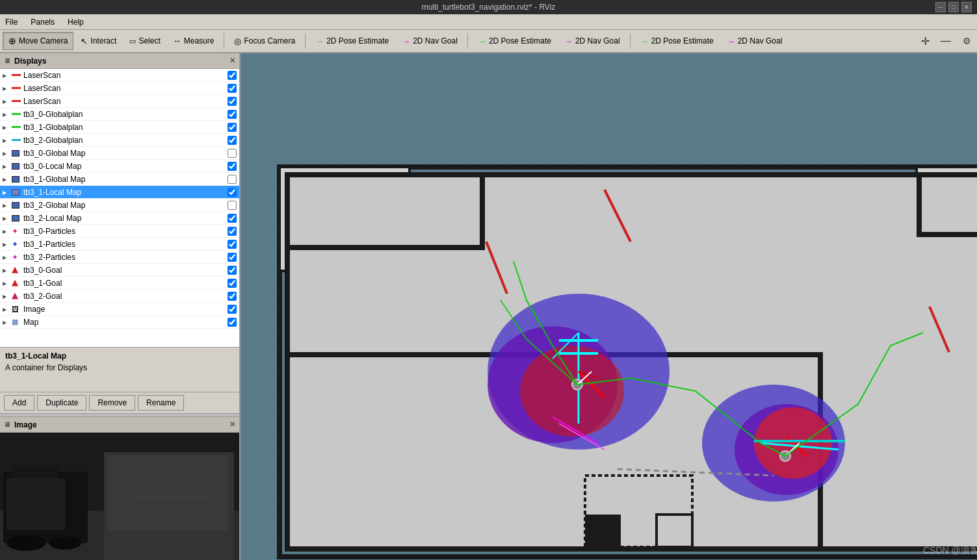 This screenshot has width=977, height=560. What do you see at coordinates (925, 41) in the screenshot?
I see `crosshair-icon: ✛` at bounding box center [925, 41].